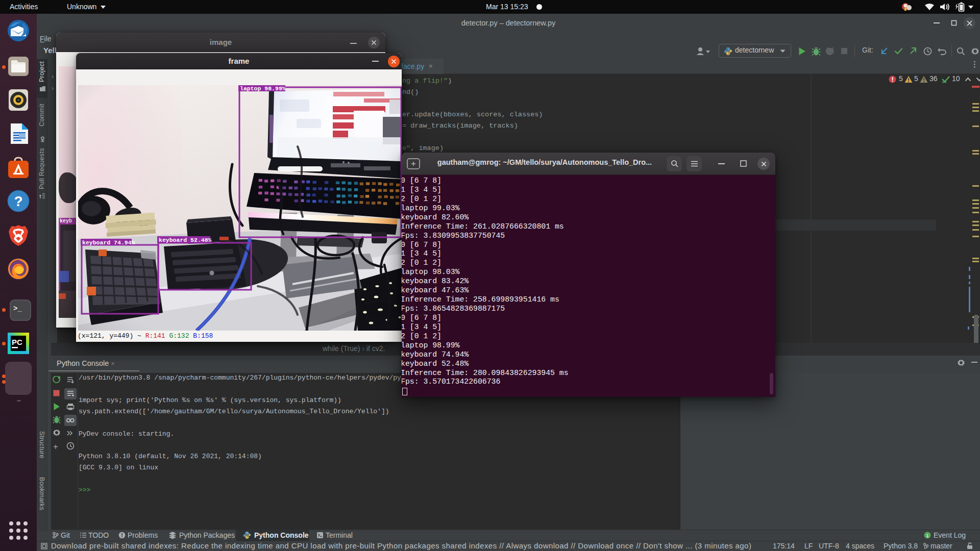 This screenshot has height=551, width=980. I want to click on svg-text: 1, so click(927, 536).